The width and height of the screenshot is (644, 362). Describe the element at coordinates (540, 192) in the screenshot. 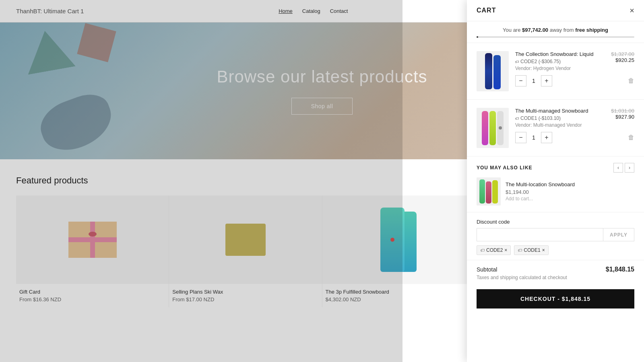

I see `ymal-item-price: $1,194.00` at that location.